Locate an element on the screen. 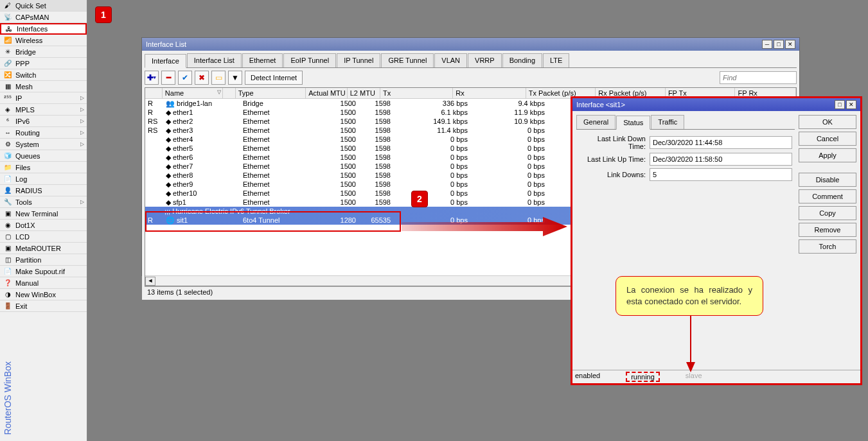  sidebar-label: New Terminal is located at coordinates (37, 214).